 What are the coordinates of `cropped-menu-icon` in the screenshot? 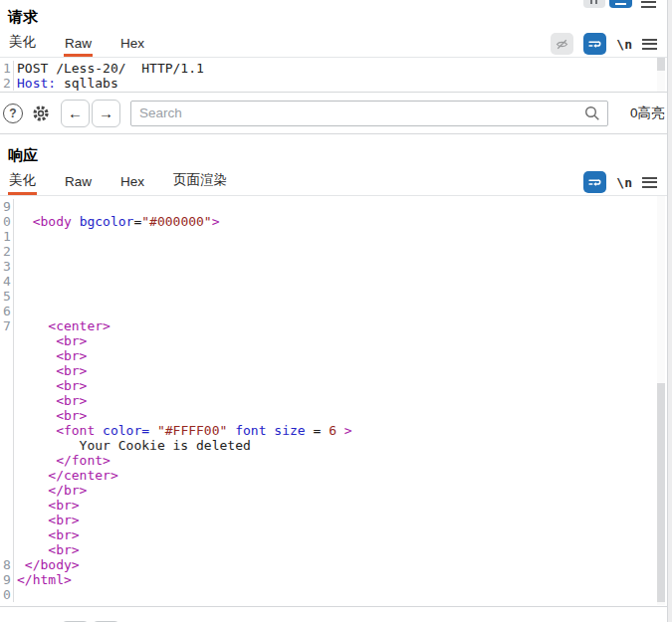 It's located at (649, 4).